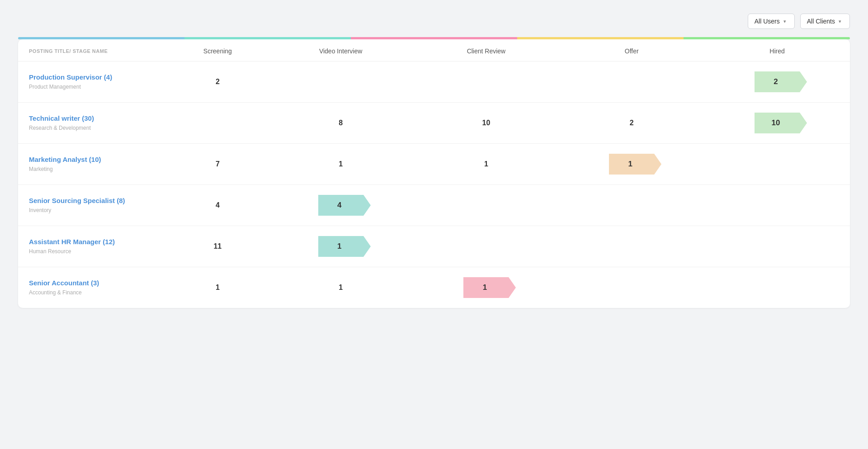 The width and height of the screenshot is (868, 449). Describe the element at coordinates (93, 247) in the screenshot. I see `posting-cell-4: Assistant HR Manager (12) Human Resource` at that location.